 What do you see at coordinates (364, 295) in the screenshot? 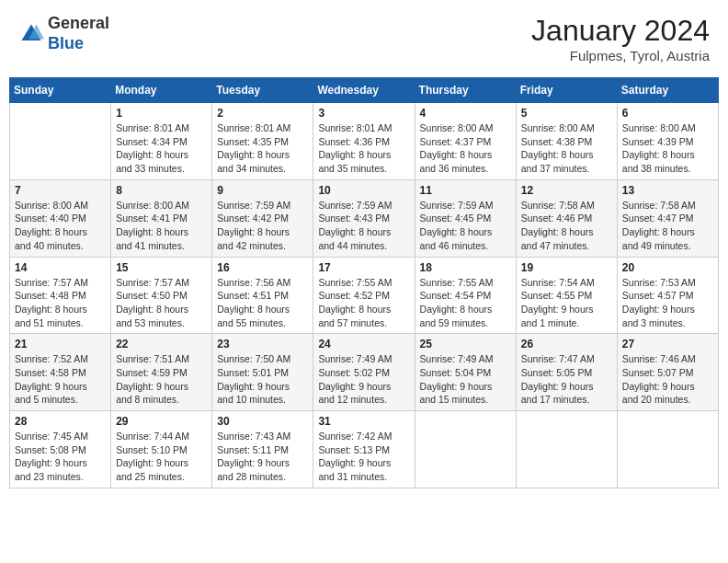
I see `calendar-week-row: 14Sunrise: 7:57 AMSunset: 4:48 PMDayligh…` at bounding box center [364, 295].